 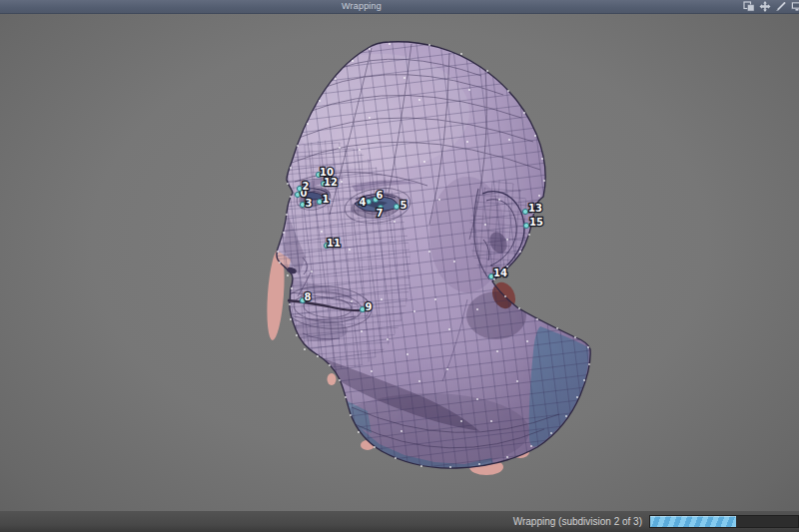 What do you see at coordinates (403, 206) in the screenshot?
I see `landmark-label-5: 5` at bounding box center [403, 206].